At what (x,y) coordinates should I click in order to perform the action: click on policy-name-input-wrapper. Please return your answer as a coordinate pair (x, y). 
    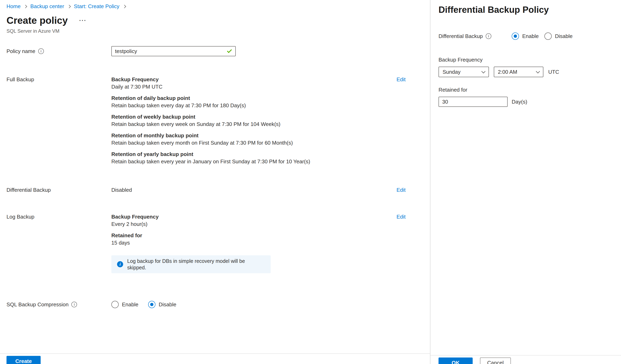
    Looking at the image, I should click on (173, 51).